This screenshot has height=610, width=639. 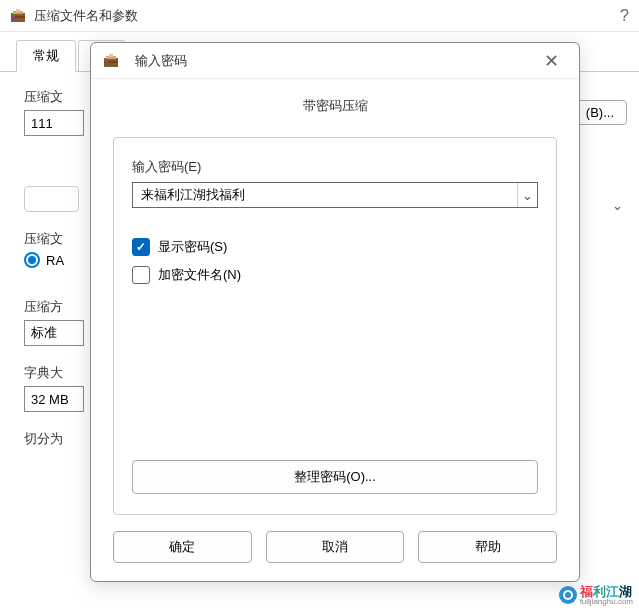 I want to click on modal-buttons: 确定 取消 帮助, so click(x=335, y=547).